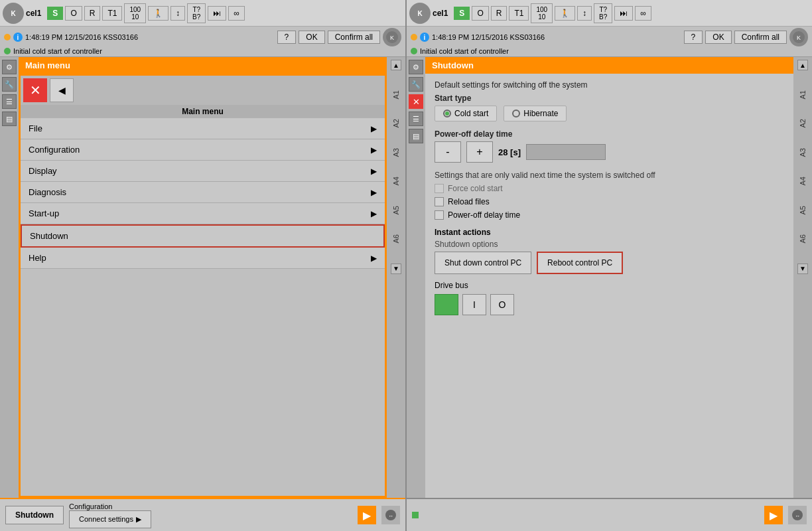 Image resolution: width=812 pixels, height=531 pixels. What do you see at coordinates (519, 13) in the screenshot?
I see `btn-t1-right: T1` at bounding box center [519, 13].